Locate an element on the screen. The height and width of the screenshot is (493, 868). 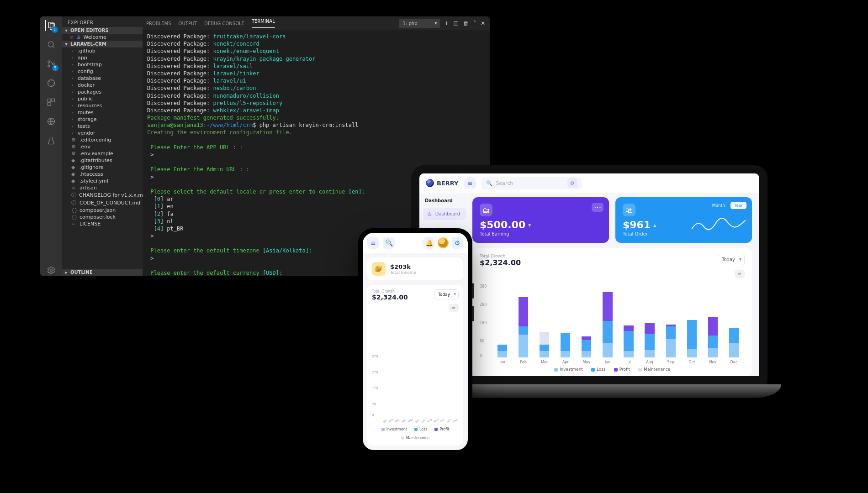
notifications-icon: 🔔 is located at coordinates (429, 243).